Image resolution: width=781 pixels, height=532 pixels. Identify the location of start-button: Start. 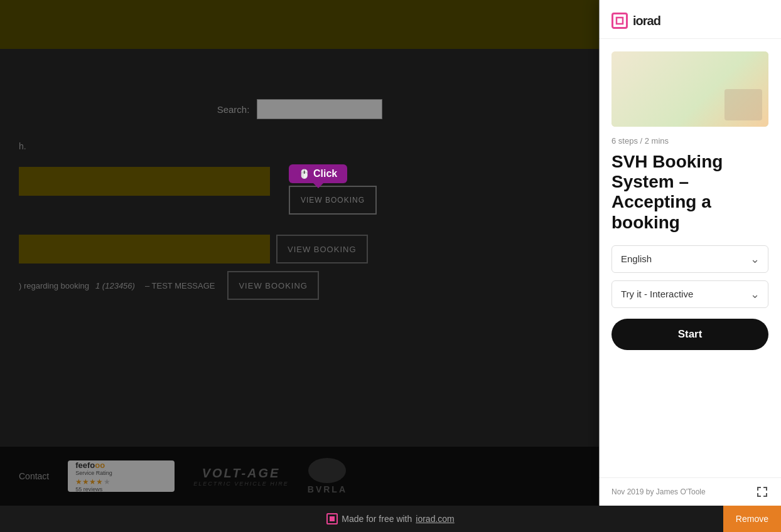
(690, 334).